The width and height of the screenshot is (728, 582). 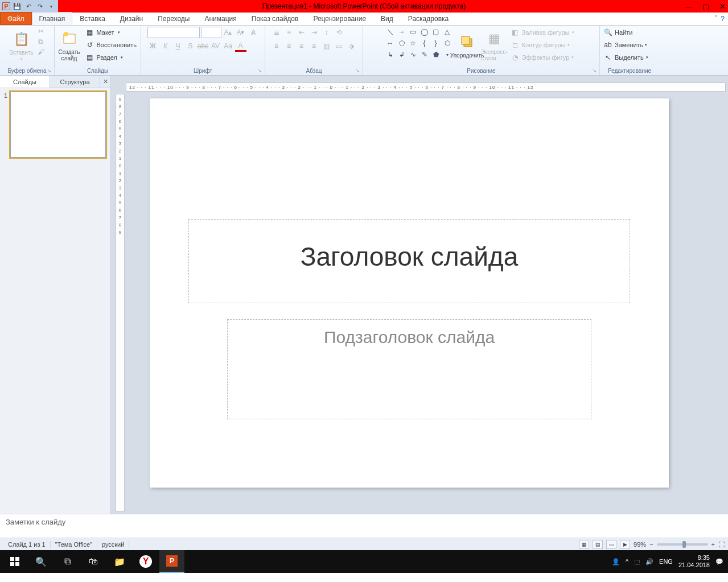 What do you see at coordinates (402, 55) in the screenshot?
I see `shape-connector2-icon: ↲` at bounding box center [402, 55].